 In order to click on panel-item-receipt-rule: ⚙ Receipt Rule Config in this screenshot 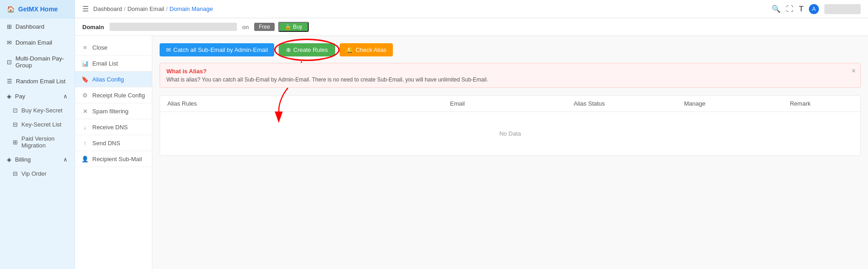, I will do `click(114, 96)`.